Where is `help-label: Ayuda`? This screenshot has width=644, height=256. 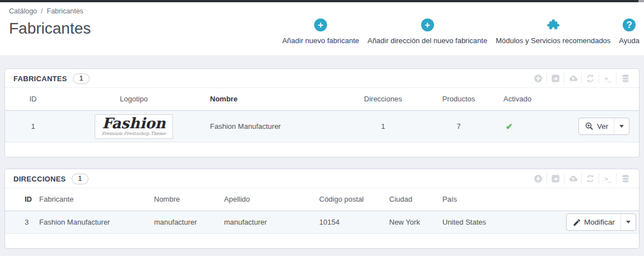 help-label: Ayuda is located at coordinates (629, 40).